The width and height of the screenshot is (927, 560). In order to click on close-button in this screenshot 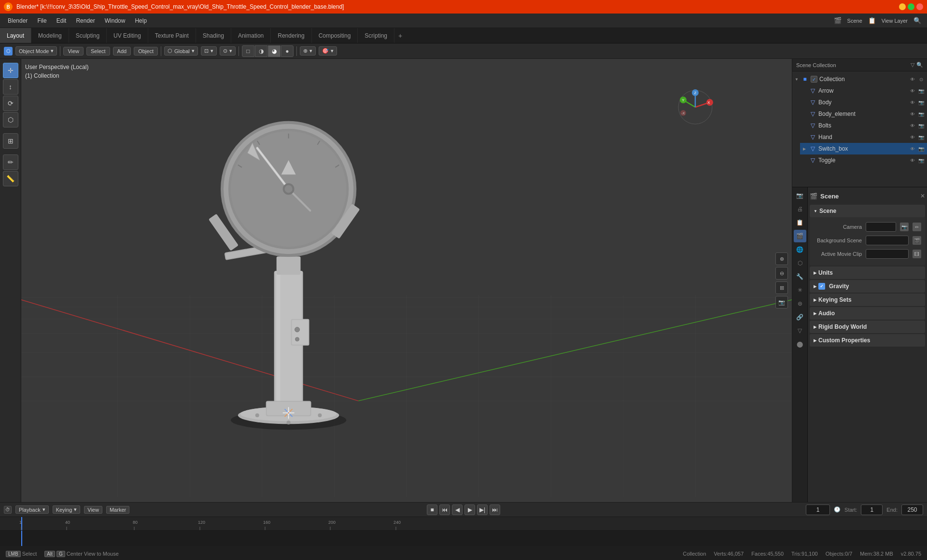, I will do `click(920, 7)`.